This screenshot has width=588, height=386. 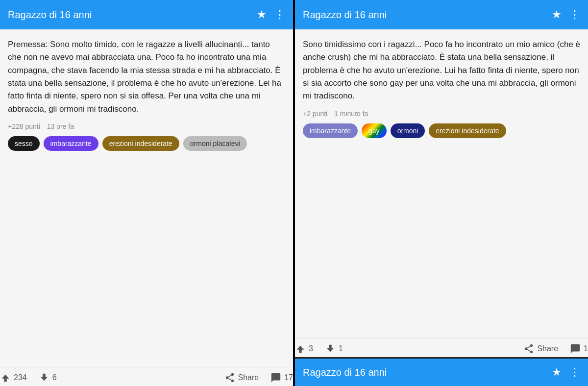 I want to click on left-share-label: Share, so click(x=249, y=378).